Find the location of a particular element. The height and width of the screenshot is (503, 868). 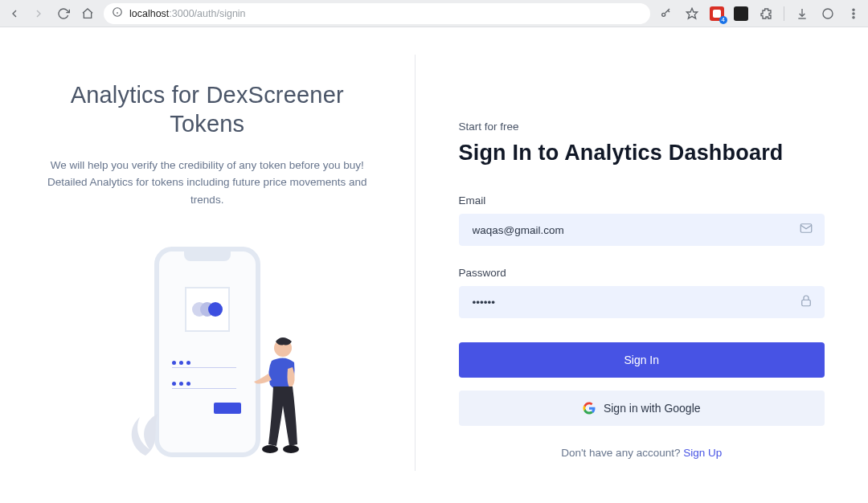

kebab-menu-icon is located at coordinates (854, 14).